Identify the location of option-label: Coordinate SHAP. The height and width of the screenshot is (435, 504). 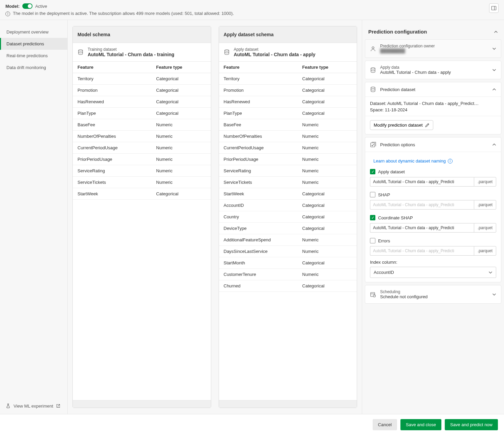
(395, 218).